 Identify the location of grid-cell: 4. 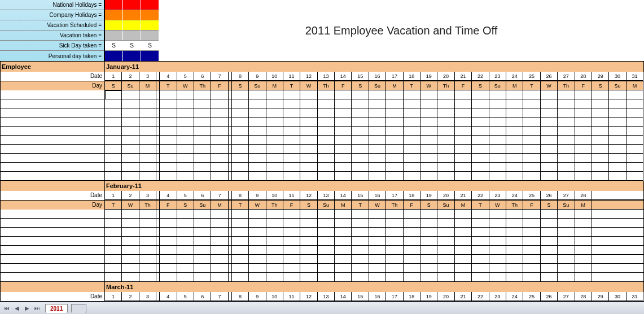
(168, 76).